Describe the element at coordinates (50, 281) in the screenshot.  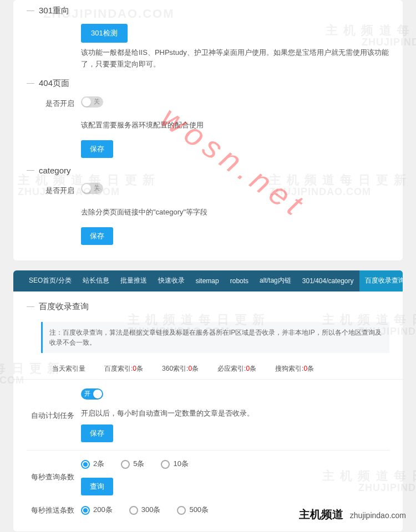
I see `nav-item: SEO首页/分类` at that location.